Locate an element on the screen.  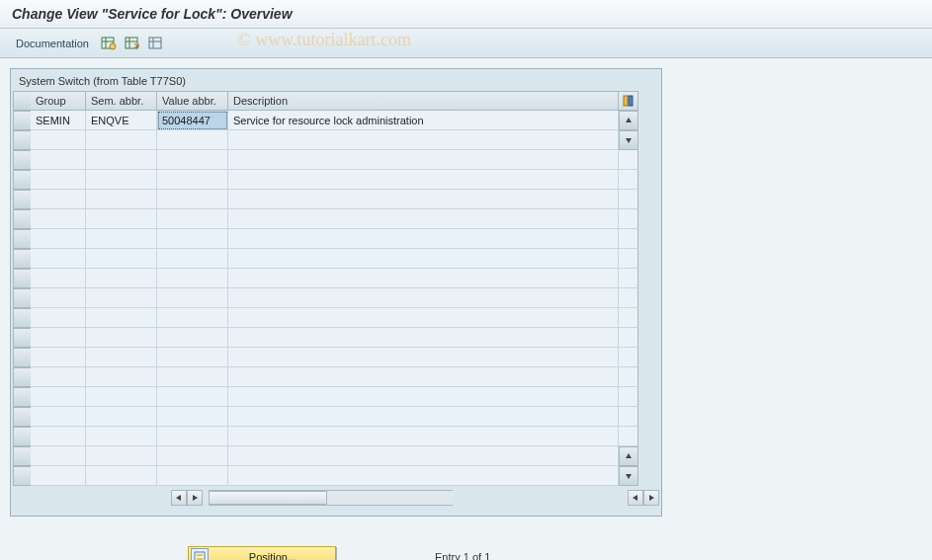
table-row: SEMIN ENQVE 50048447 Service for resourc… is located at coordinates (336, 120).